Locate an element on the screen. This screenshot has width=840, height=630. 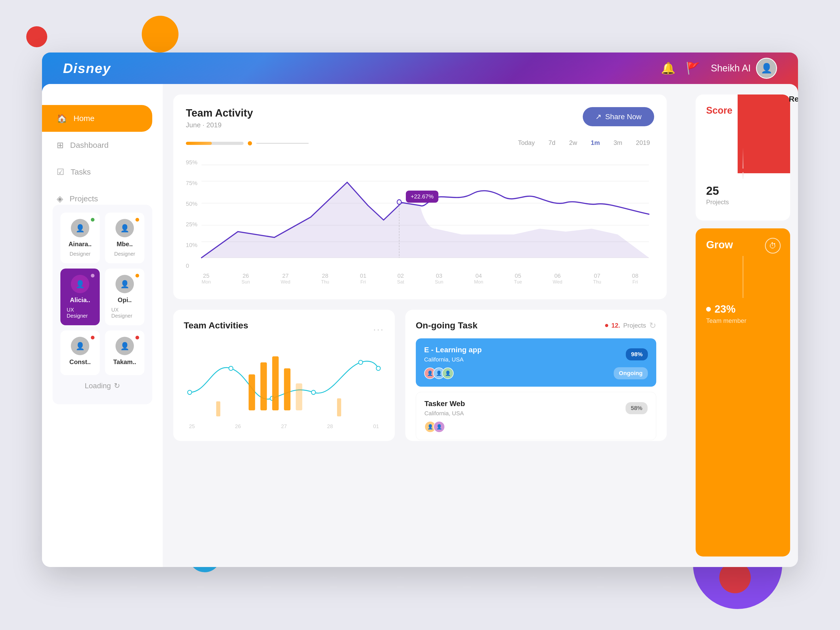
sidebar-item-home-label: Home is located at coordinates (84, 118).